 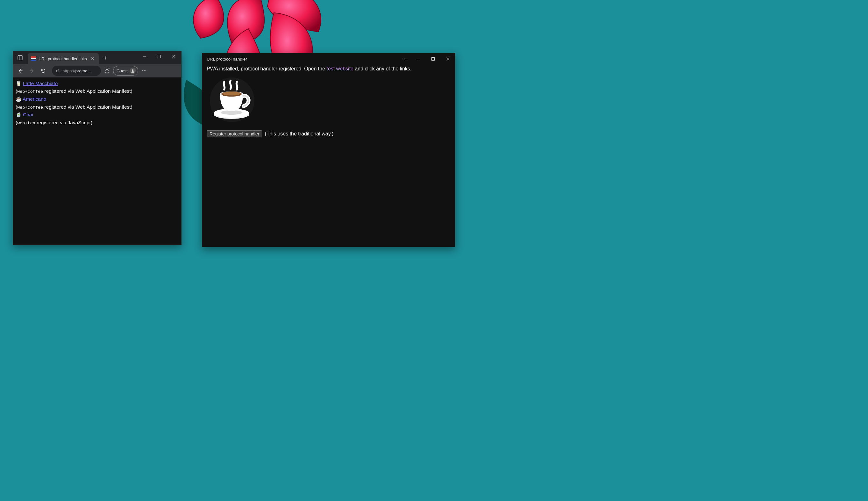 I want to click on page-content: 🥛 Latte Macchiato (web+coffee registered…, so click(x=97, y=161).